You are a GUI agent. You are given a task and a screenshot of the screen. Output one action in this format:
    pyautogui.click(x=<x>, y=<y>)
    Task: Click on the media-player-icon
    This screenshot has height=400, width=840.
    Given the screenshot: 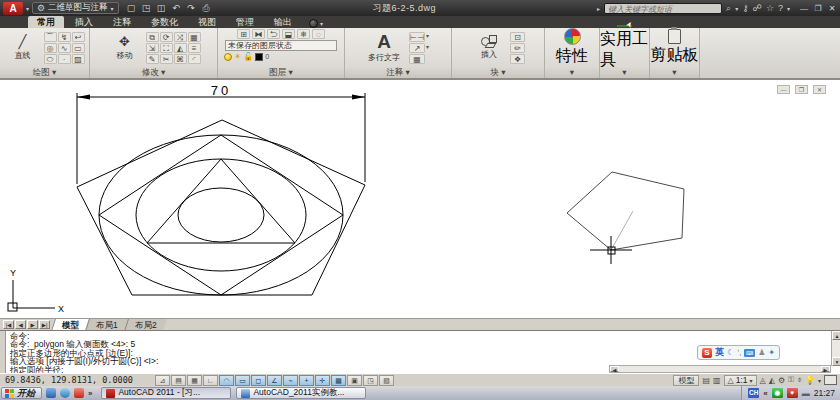 What is the action you would take?
    pyautogui.click(x=65, y=393)
    